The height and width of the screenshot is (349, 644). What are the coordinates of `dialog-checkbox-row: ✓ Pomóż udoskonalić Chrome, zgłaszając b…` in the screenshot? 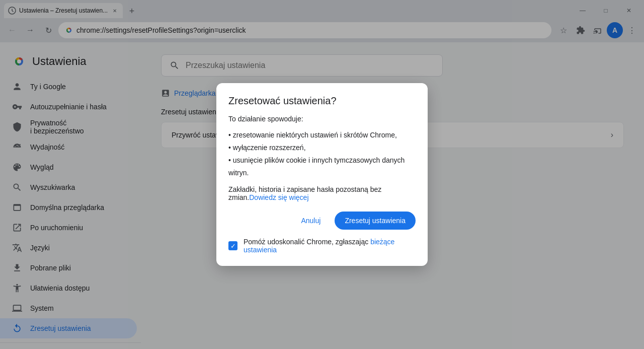 It's located at (322, 246).